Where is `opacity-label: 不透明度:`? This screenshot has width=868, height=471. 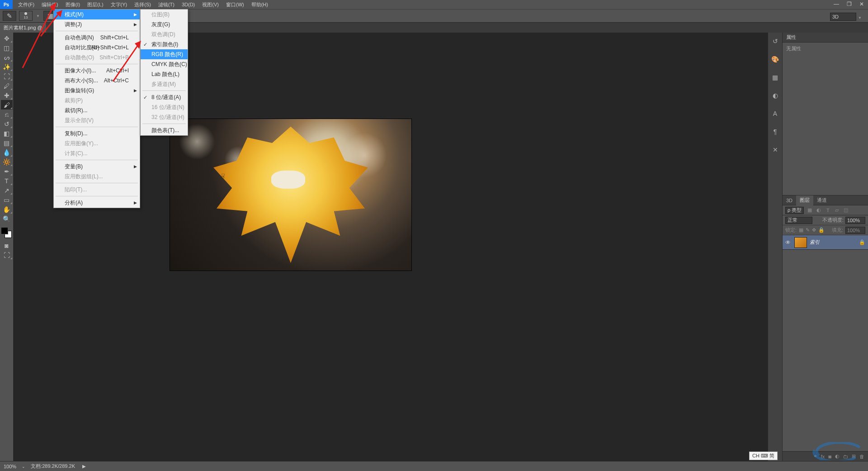
opacity-label: 不透明度: is located at coordinates (833, 220).